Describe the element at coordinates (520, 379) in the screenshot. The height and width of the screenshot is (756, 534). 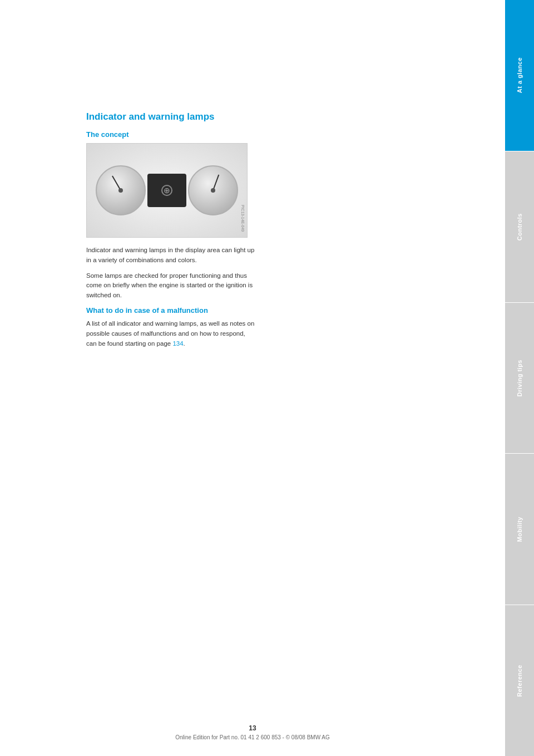
I see `sidebar-label-driving-tips: Driving tips` at that location.